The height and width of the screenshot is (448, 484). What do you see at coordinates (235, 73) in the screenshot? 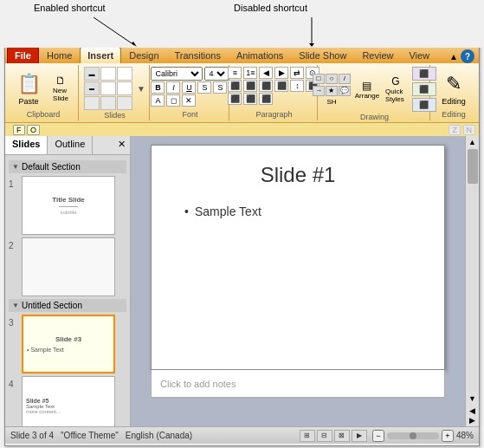
I see `bullets-button: ≡` at bounding box center [235, 73].